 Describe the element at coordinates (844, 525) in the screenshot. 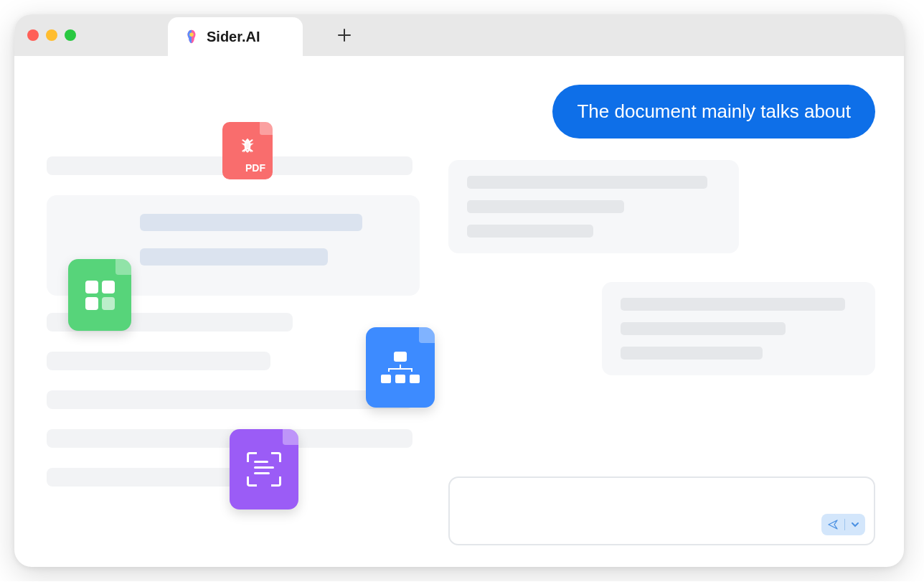

I see `send-button-cluster` at that location.